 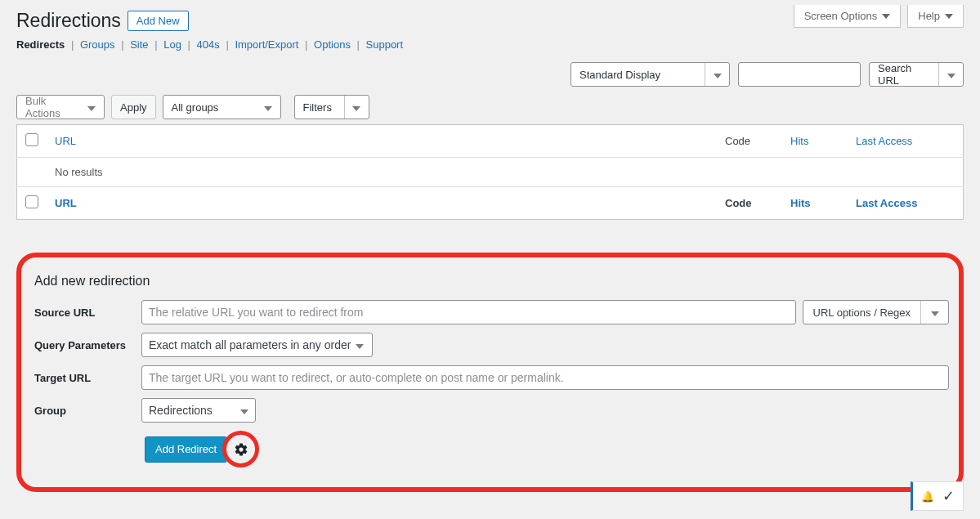 What do you see at coordinates (250, 345) in the screenshot?
I see `query-params-value: Exact match all parameters in any order` at bounding box center [250, 345].